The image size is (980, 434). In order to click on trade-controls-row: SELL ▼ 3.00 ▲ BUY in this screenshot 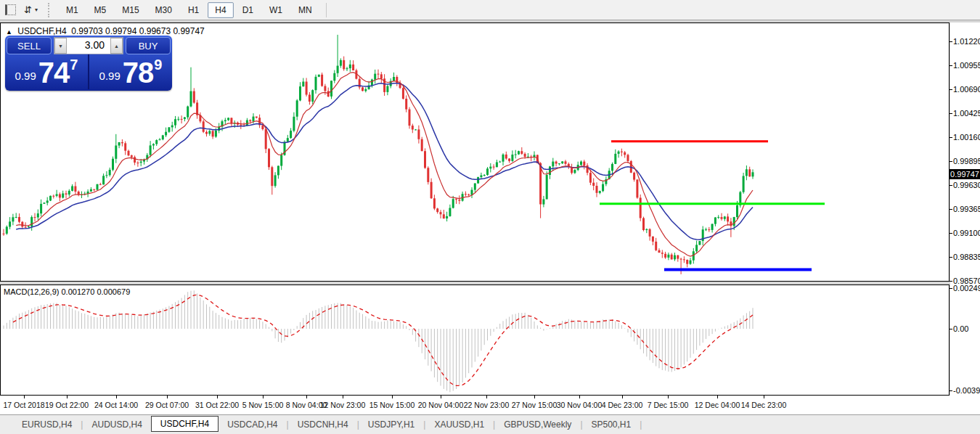, I will do `click(89, 45)`.